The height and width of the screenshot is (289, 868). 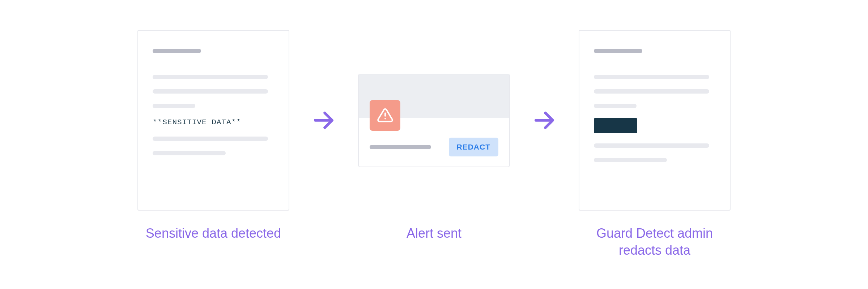 I want to click on sensitive-data-marker: **SENSITIVE DATA**, so click(x=213, y=122).